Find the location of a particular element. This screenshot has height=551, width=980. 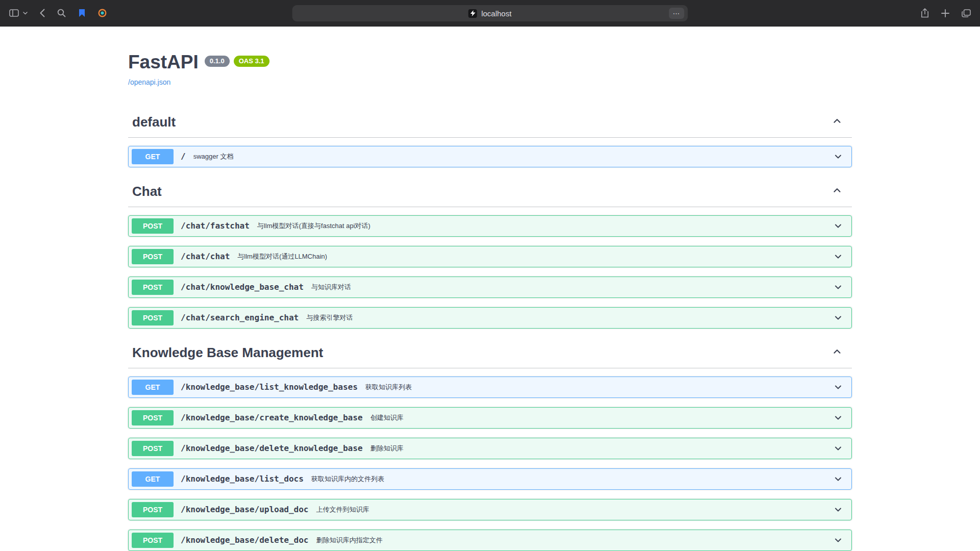

operation-path: /chat/knowledge_base_chat is located at coordinates (242, 287).